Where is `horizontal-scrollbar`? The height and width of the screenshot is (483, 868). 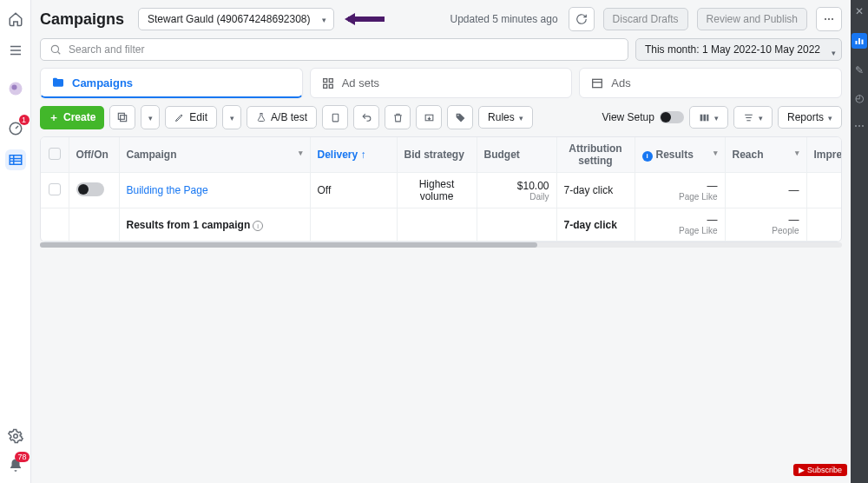
horizontal-scrollbar is located at coordinates (441, 245).